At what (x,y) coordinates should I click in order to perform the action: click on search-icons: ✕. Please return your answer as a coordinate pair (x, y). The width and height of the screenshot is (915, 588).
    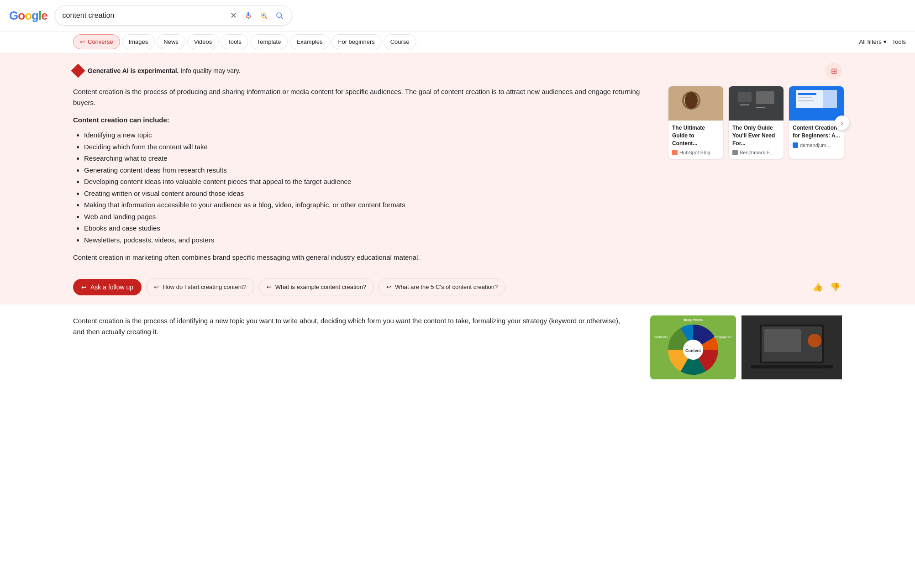
    Looking at the image, I should click on (257, 16).